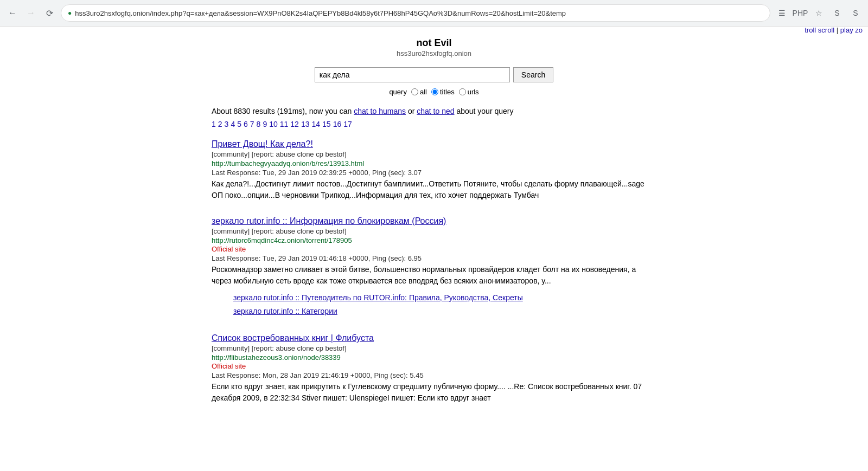 The width and height of the screenshot is (868, 471). What do you see at coordinates (856, 13) in the screenshot?
I see `sync-button: S` at bounding box center [856, 13].